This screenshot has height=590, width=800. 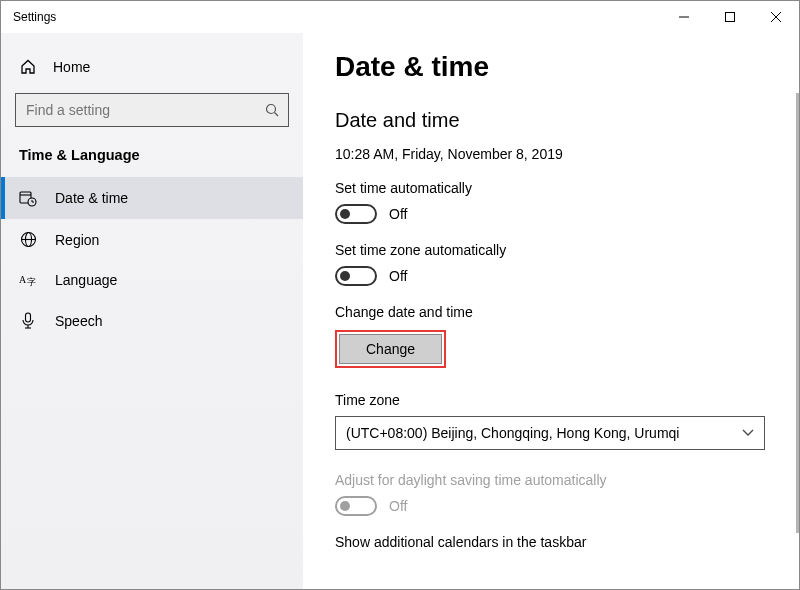 What do you see at coordinates (32, 282) in the screenshot?
I see `svg-text: 字` at bounding box center [32, 282].